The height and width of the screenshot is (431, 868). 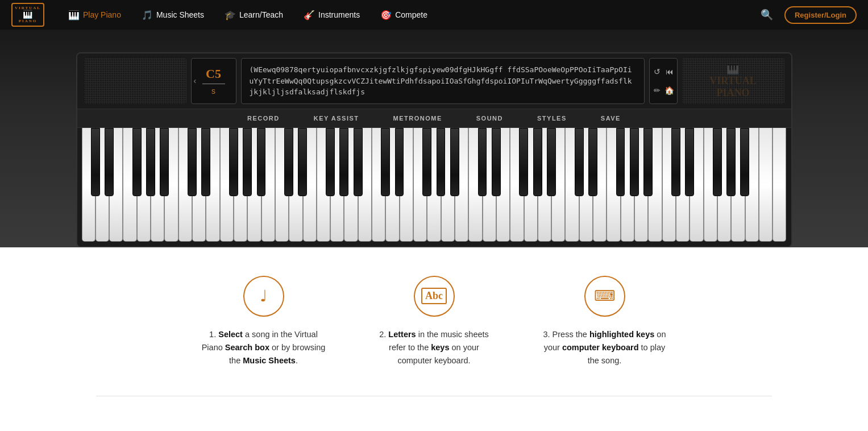 What do you see at coordinates (434, 15) in the screenshot?
I see `navigation: VIRTUAL 🎹 PIANO 🎹 Play Piano 🎵 Music She…` at bounding box center [434, 15].